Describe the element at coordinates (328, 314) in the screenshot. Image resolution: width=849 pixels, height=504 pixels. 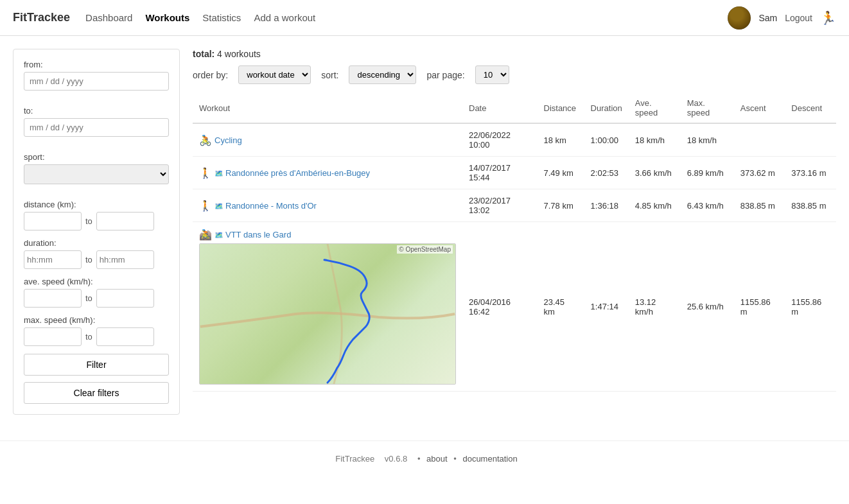
I see `map-preview: © OpenStreetMap` at that location.